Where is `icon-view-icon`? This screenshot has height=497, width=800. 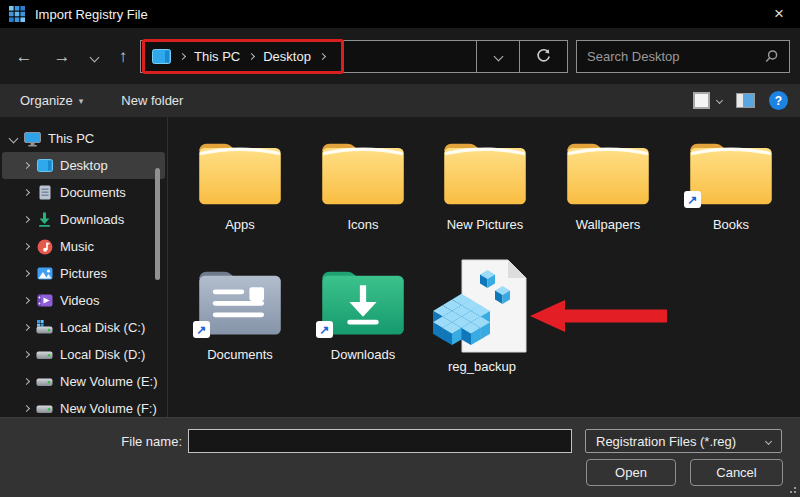
icon-view-icon is located at coordinates (702, 100).